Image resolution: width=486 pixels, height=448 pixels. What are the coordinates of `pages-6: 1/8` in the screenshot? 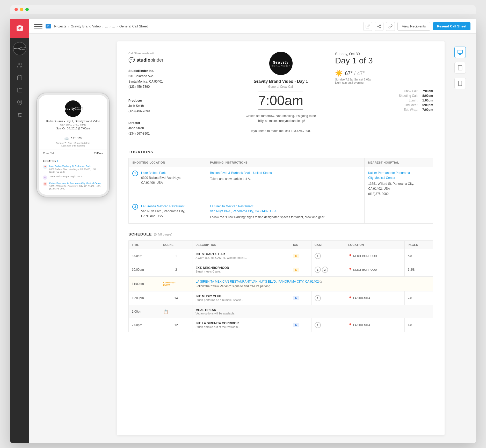 It's located at (419, 325).